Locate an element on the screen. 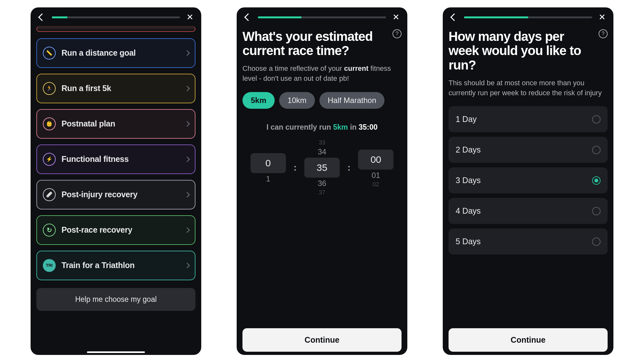  summary-line: I can currently run 5km in 35:00 is located at coordinates (322, 127).